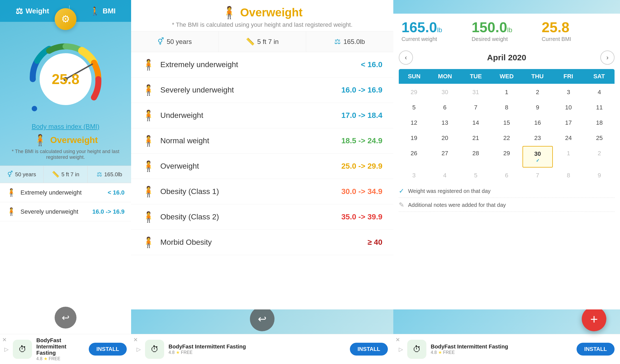  I want to click on bmi-note: * The BMI is calculated using your heigh…, so click(66, 154).